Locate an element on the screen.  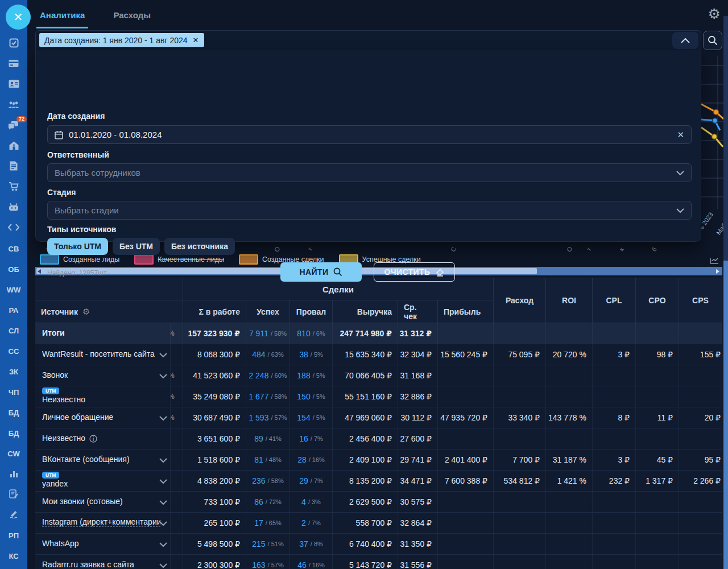
chevron-down-icon is located at coordinates (680, 173).